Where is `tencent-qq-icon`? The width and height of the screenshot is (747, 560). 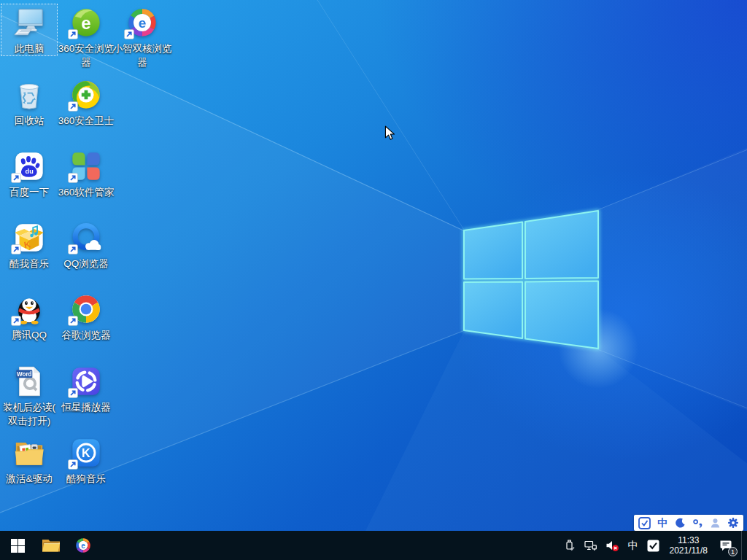
tencent-qq-icon is located at coordinates (29, 309).